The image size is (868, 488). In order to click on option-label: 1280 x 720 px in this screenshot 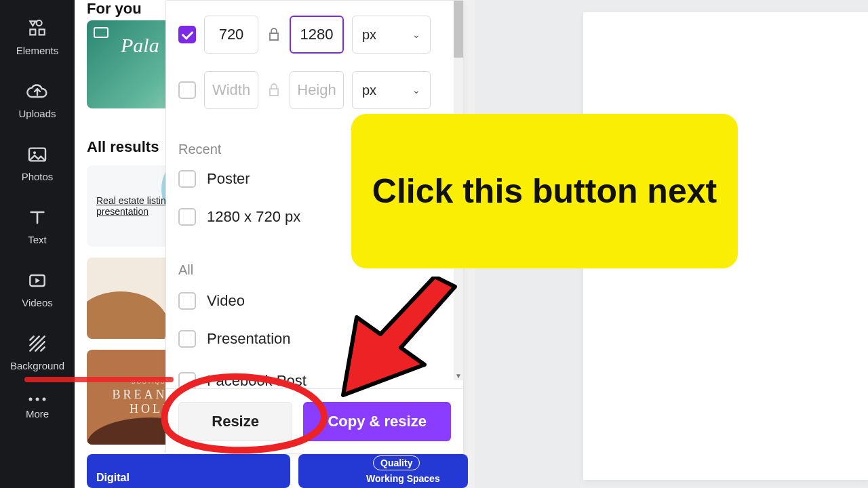, I will do `click(254, 217)`.